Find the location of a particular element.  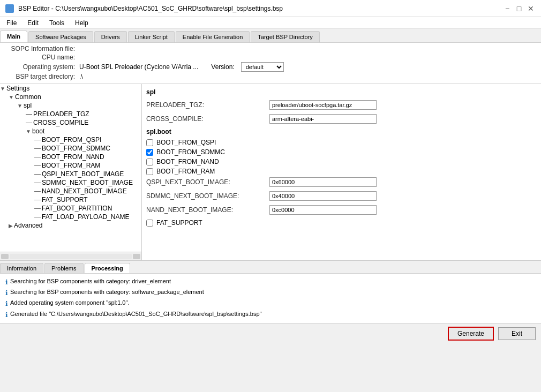

tree-node: —FAT_SUPPORT is located at coordinates (71, 200).